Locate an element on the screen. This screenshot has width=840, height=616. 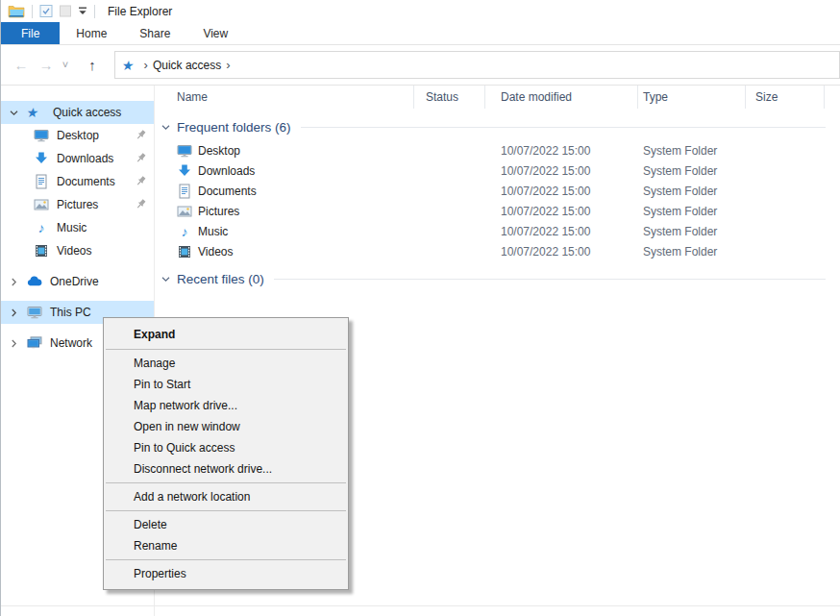
ribbon-tab-bar: File Home Share View is located at coordinates (421, 34).